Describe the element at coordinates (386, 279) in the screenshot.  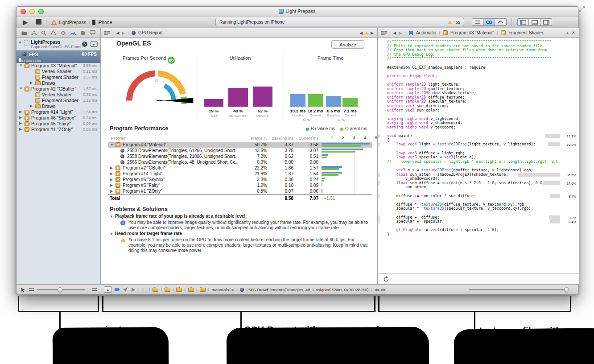
I see `refresh-icon` at that location.